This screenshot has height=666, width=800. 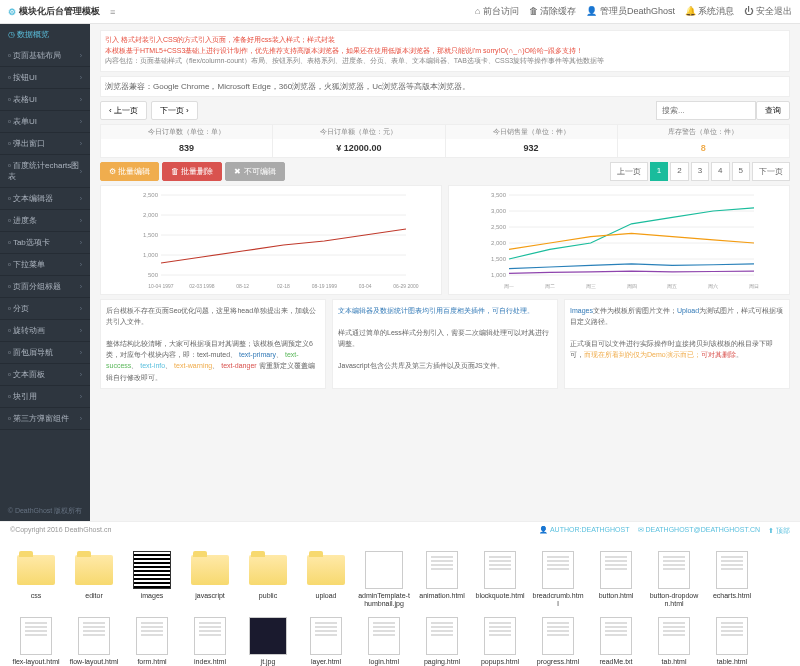 I want to click on gear-icon: ⚙, so click(x=12, y=12).